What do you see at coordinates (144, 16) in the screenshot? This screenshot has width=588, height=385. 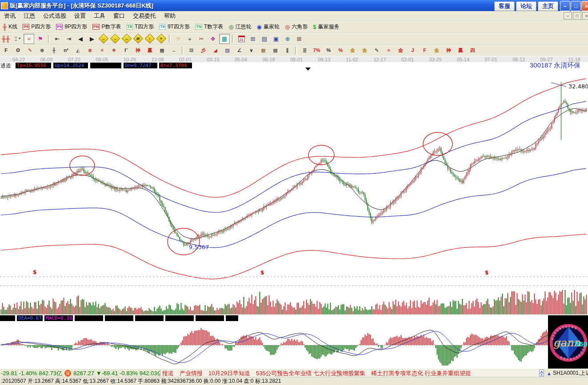 I see `menu-item-6: 交易委托` at bounding box center [144, 16].